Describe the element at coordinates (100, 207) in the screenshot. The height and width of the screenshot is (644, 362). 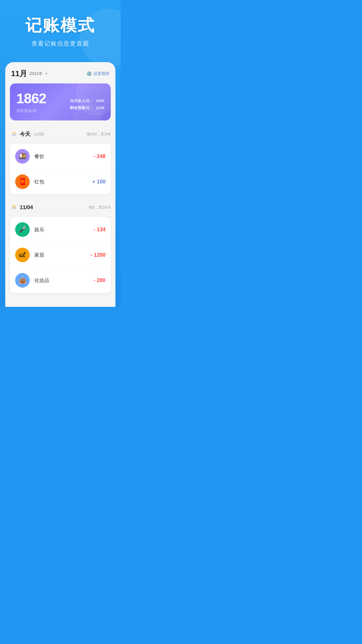
I see `prev-date-summary: 收0，支1614` at that location.